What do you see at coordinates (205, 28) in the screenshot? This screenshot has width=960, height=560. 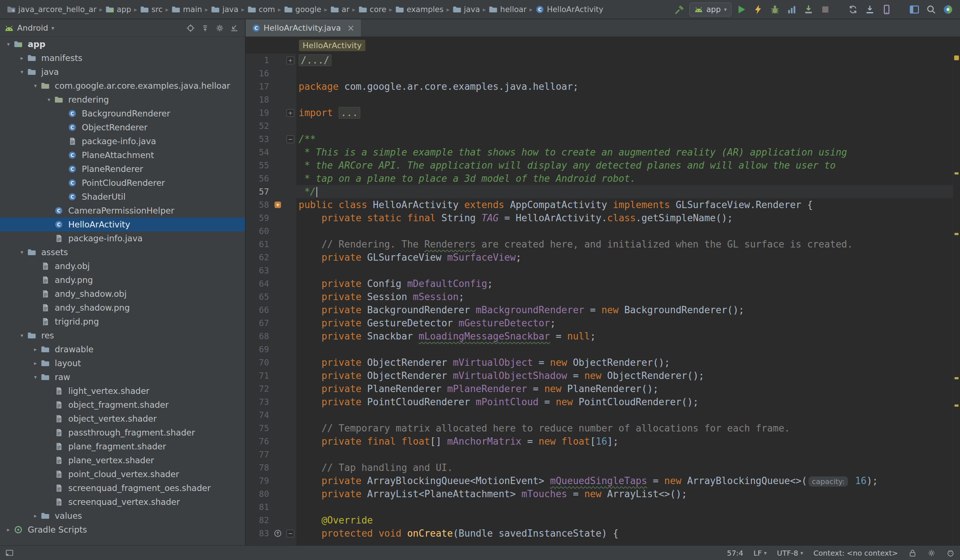 I see `collapse-all-button` at bounding box center [205, 28].